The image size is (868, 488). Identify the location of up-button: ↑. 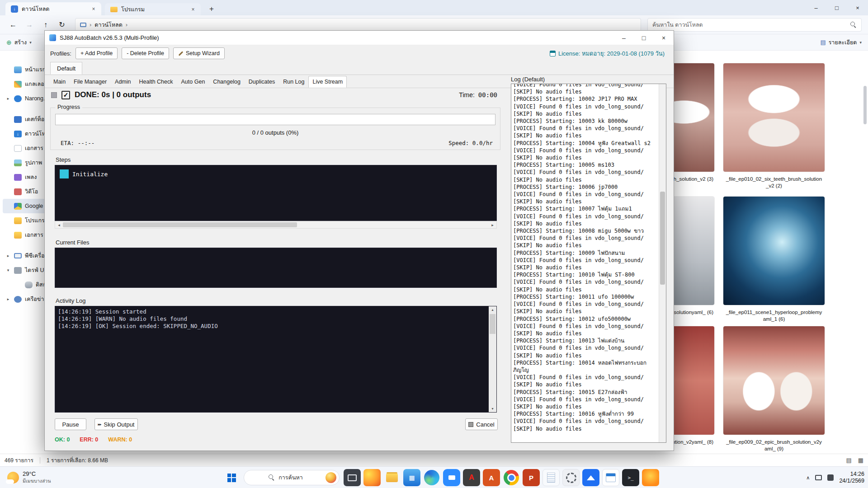
(46, 25).